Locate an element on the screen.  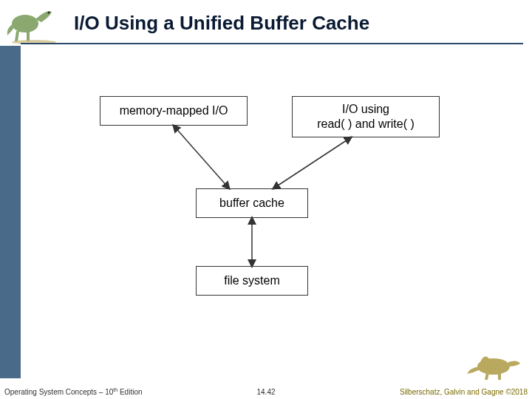
slide-sidebar is located at coordinates (10, 212).